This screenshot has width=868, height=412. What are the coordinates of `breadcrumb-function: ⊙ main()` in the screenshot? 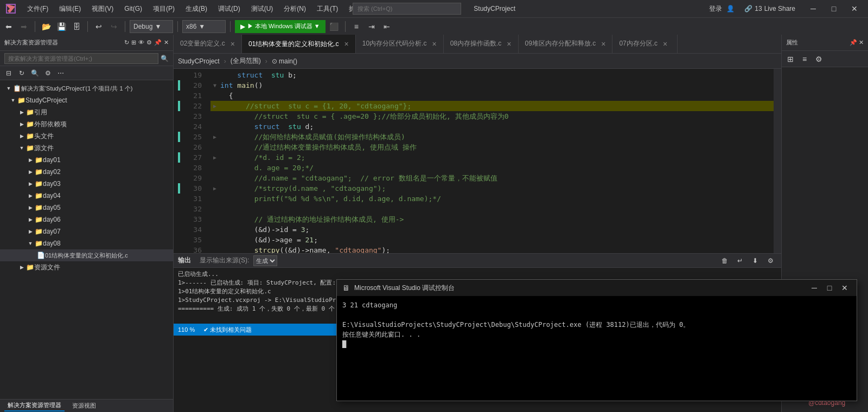 It's located at (284, 61).